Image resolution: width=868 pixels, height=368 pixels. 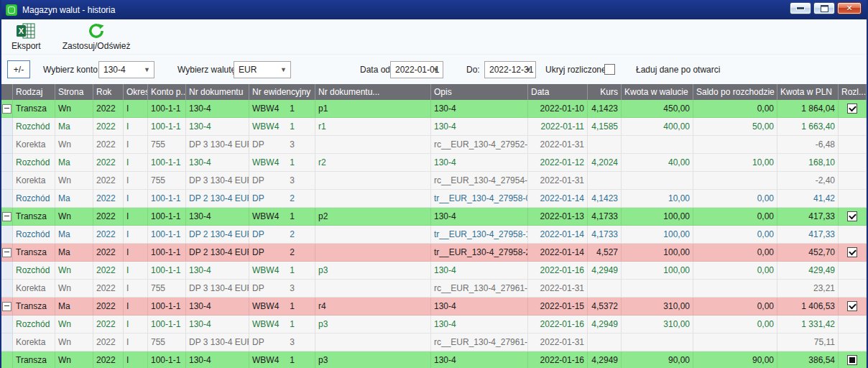 I want to click on table-row: TranszaMa2022I100-1-1DP 2 130-4 EURDP2tr…, so click(x=434, y=253).